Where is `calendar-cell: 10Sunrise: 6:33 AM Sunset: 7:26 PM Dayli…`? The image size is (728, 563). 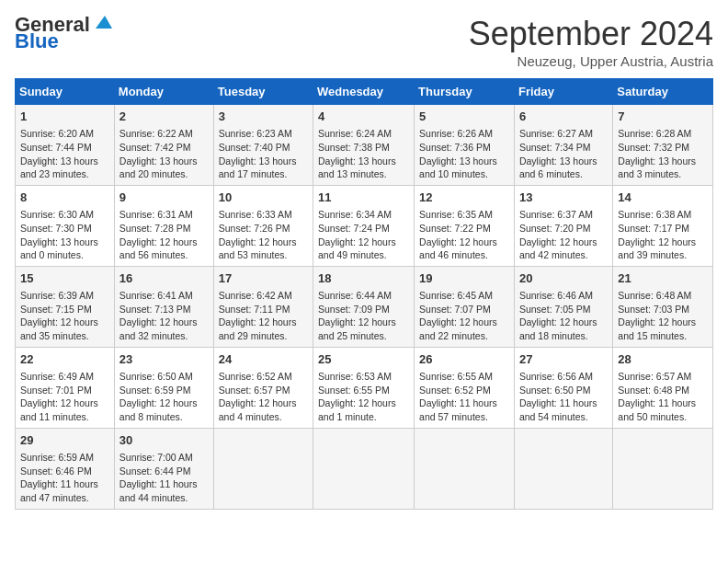
calendar-cell: 10Sunrise: 6:33 AM Sunset: 7:26 PM Dayli… is located at coordinates (263, 225).